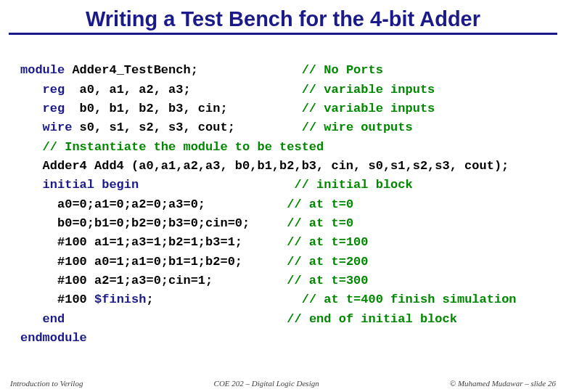 The width and height of the screenshot is (566, 392). I want to click on code-text: b0, b1, b2, b3, cin;, so click(183, 109).